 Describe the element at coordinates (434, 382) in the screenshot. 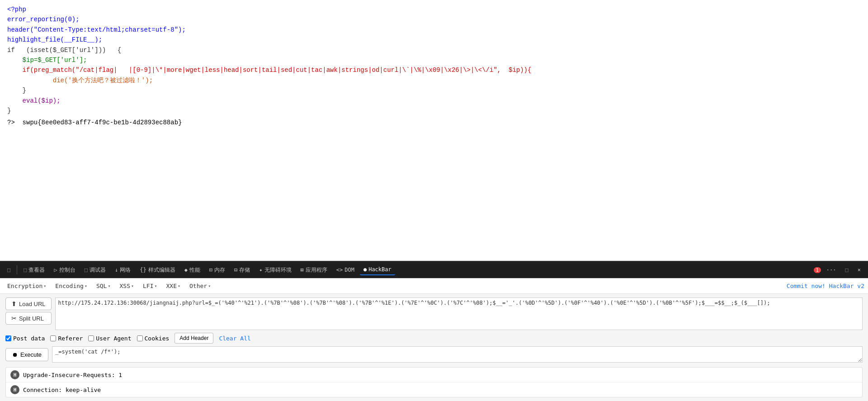

I see `headers-panel: H Upgrade-Insecure-Requests: 1 H Connect…` at that location.